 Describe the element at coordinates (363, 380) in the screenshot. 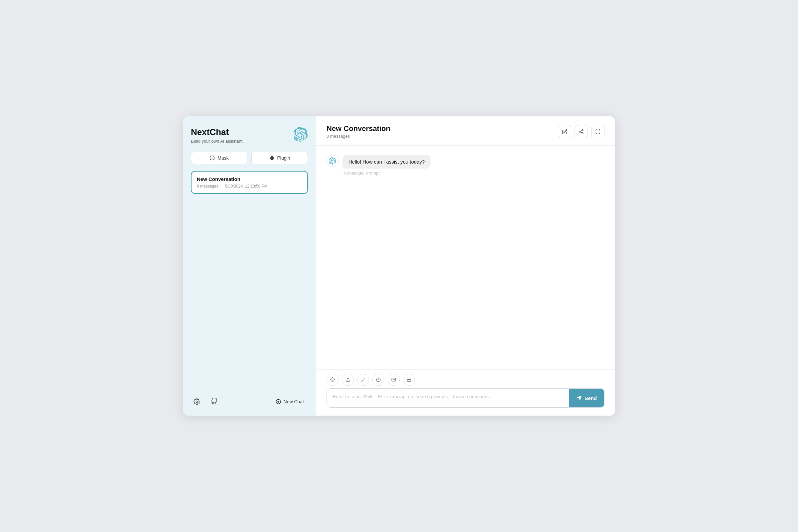

I see `toolbar-magic-button` at that location.